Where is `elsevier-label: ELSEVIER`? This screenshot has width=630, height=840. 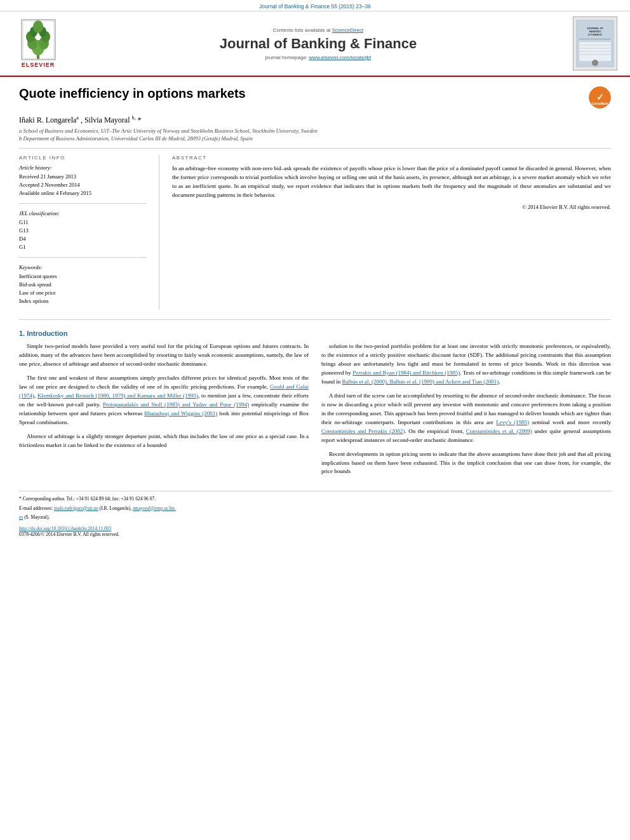
elsevier-label: ELSEVIER is located at coordinates (38, 65).